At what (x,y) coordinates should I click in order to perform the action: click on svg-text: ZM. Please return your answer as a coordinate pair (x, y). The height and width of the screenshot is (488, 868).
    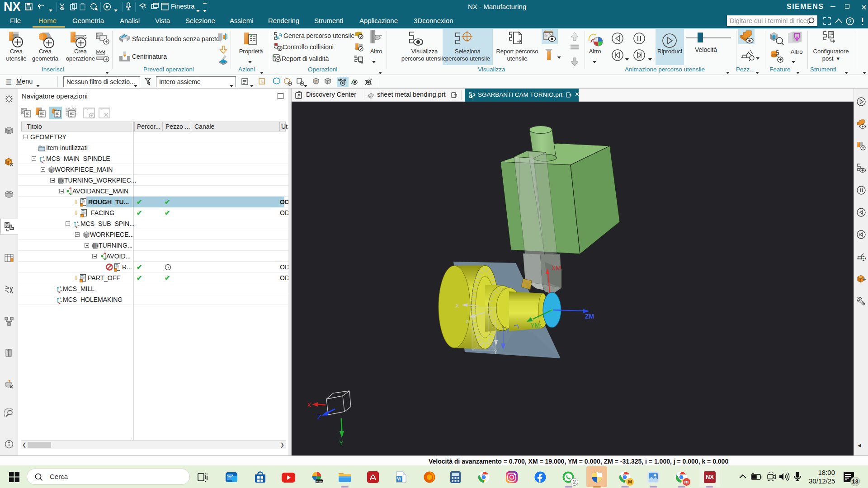
    Looking at the image, I should click on (590, 316).